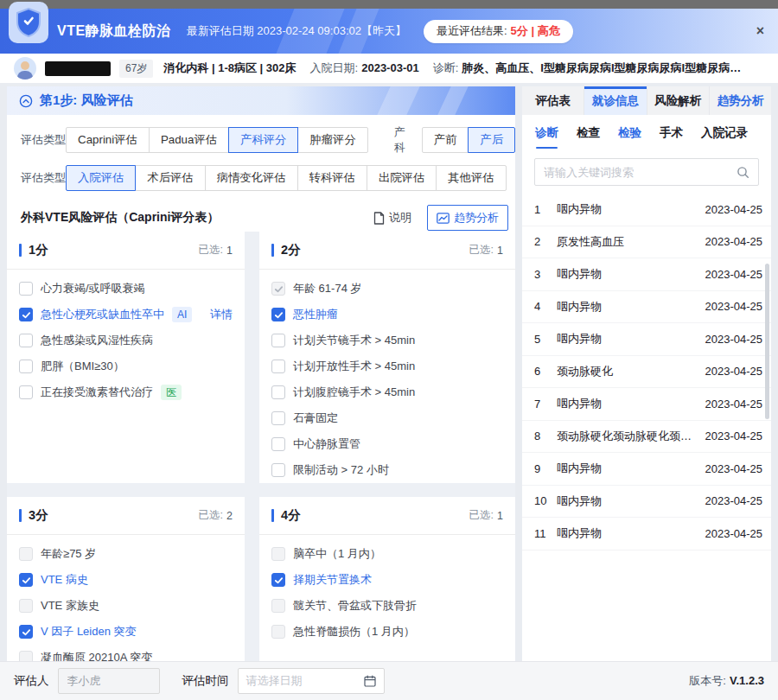  I want to click on diagnosis-row: 4咽内异物2023-04-25, so click(647, 308).